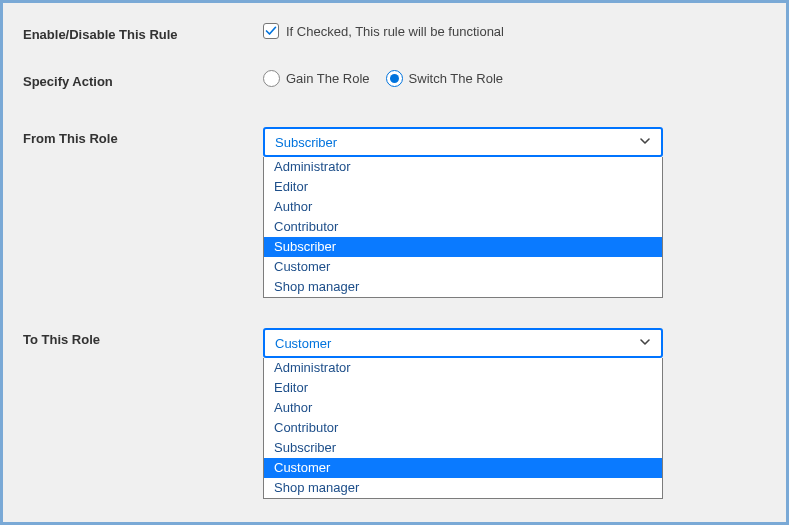 This screenshot has height=525, width=789. What do you see at coordinates (394, 80) in the screenshot?
I see `row-specify-action: Specify Action Gain The Role Switch The …` at bounding box center [394, 80].